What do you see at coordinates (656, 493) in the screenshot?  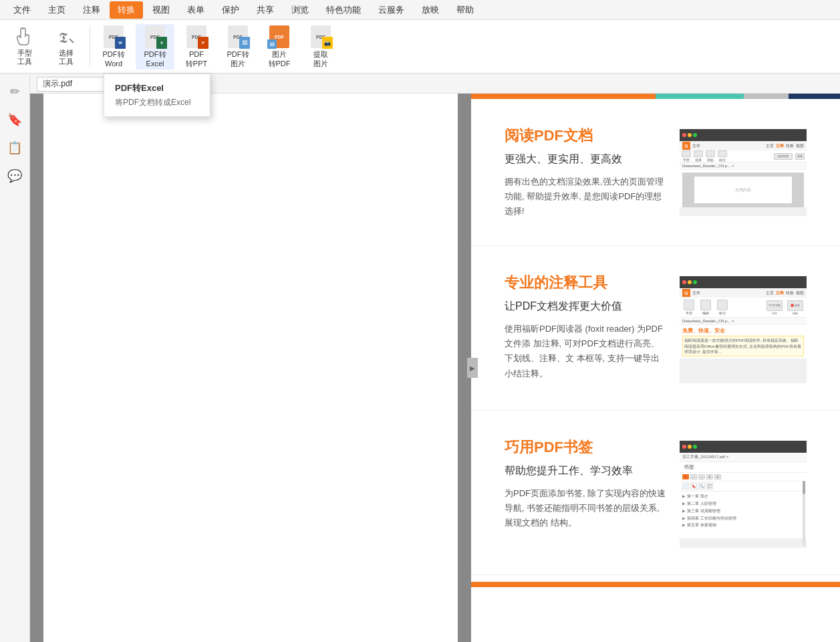 I see `section-bookmark: 巧用PDF书签 帮助您提升工作、学习效率 为PDF页面添加书签, 除了实现内容的…` at bounding box center [656, 493].